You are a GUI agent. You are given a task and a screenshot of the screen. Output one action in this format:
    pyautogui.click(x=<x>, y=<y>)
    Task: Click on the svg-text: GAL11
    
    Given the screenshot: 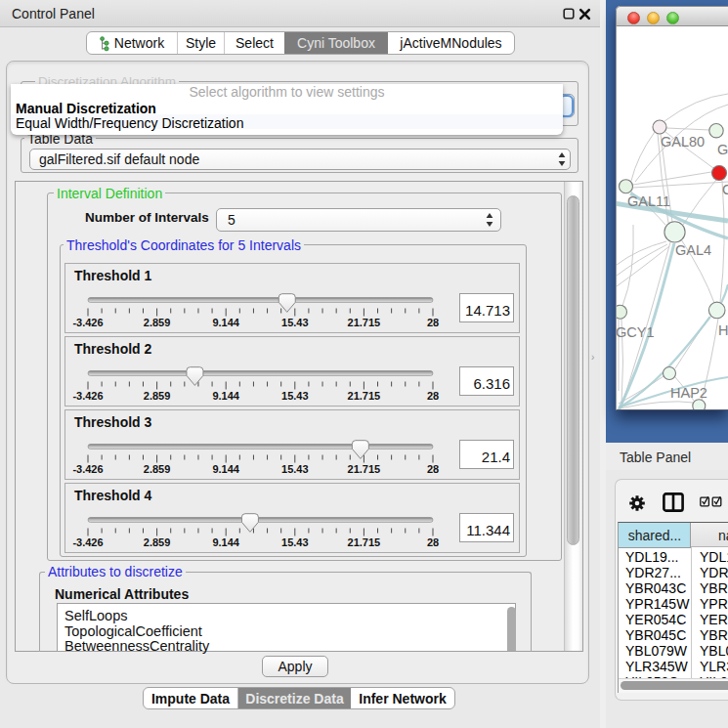 What is the action you would take?
    pyautogui.click(x=649, y=201)
    